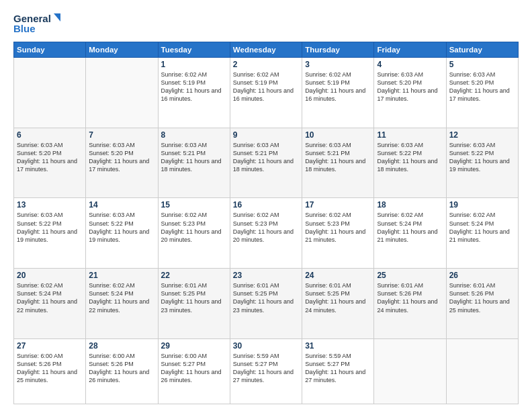  I want to click on day-number: 7, so click(122, 135).